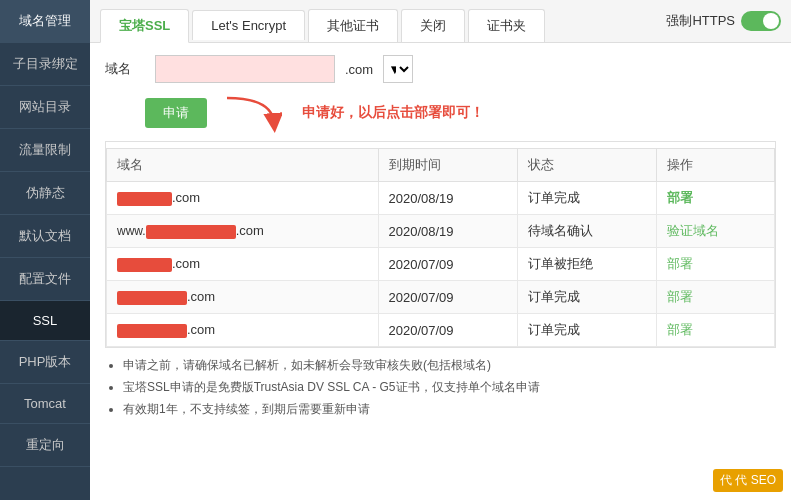 This screenshot has height=500, width=791. Describe the element at coordinates (700, 21) in the screenshot. I see `https-toggle-label: 强制HTTPS` at that location.